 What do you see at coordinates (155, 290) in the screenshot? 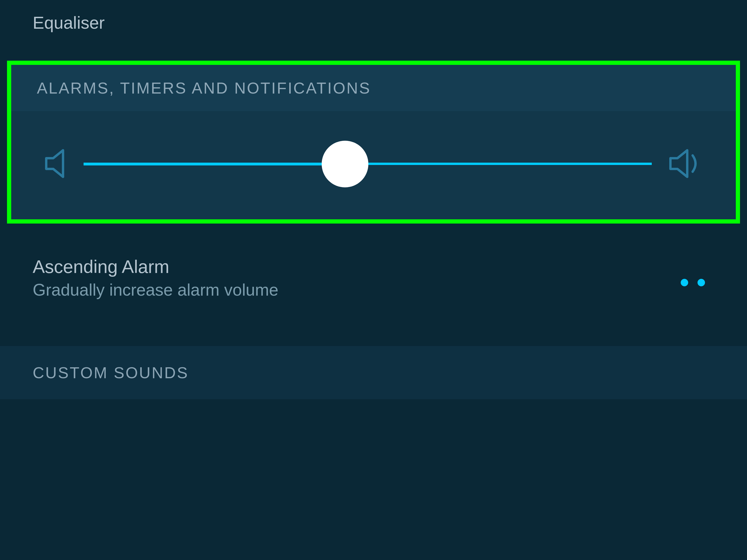
I see `ascending-alarm-subtitle: Gradually increase alarm volume` at bounding box center [155, 290].